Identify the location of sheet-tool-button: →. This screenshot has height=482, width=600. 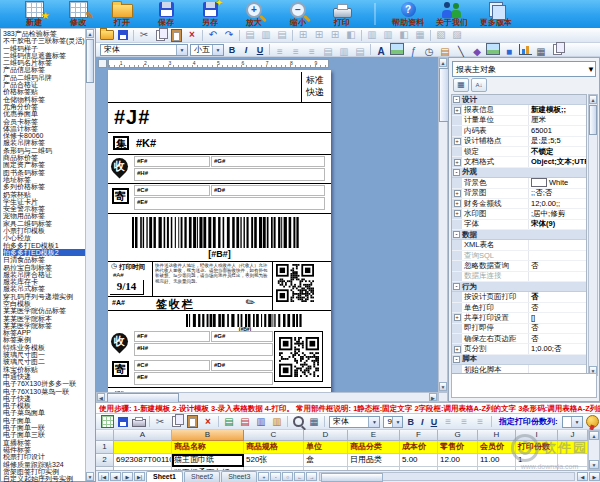
(312, 476).